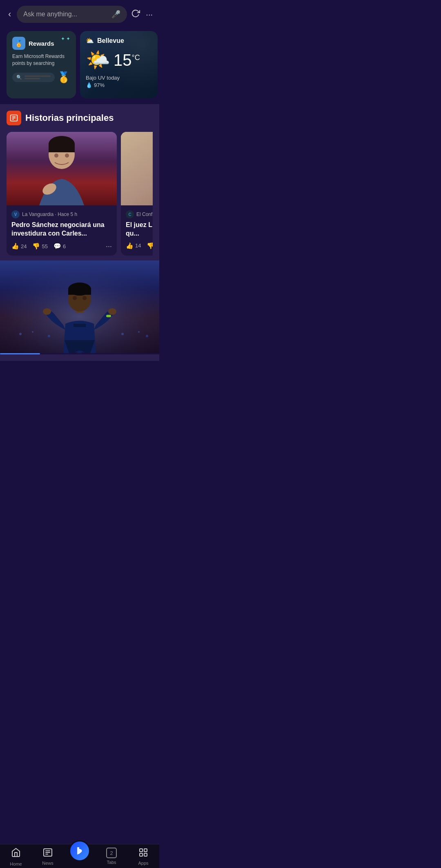 Image resolution: width=441 pixels, height=868 pixels. What do you see at coordinates (137, 169) in the screenshot?
I see `news-card-2-image` at bounding box center [137, 169].